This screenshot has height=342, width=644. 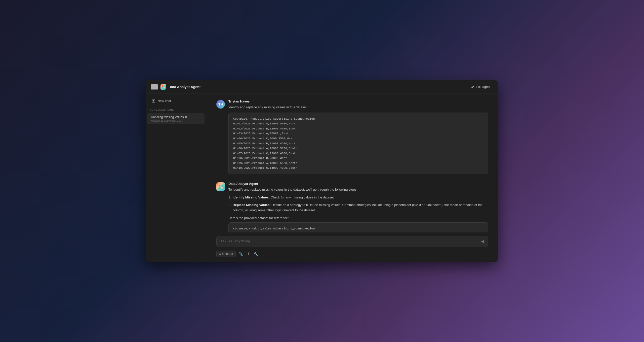 What do you see at coordinates (176, 101) in the screenshot?
I see `new-chat-button: New chat` at bounding box center [176, 101].